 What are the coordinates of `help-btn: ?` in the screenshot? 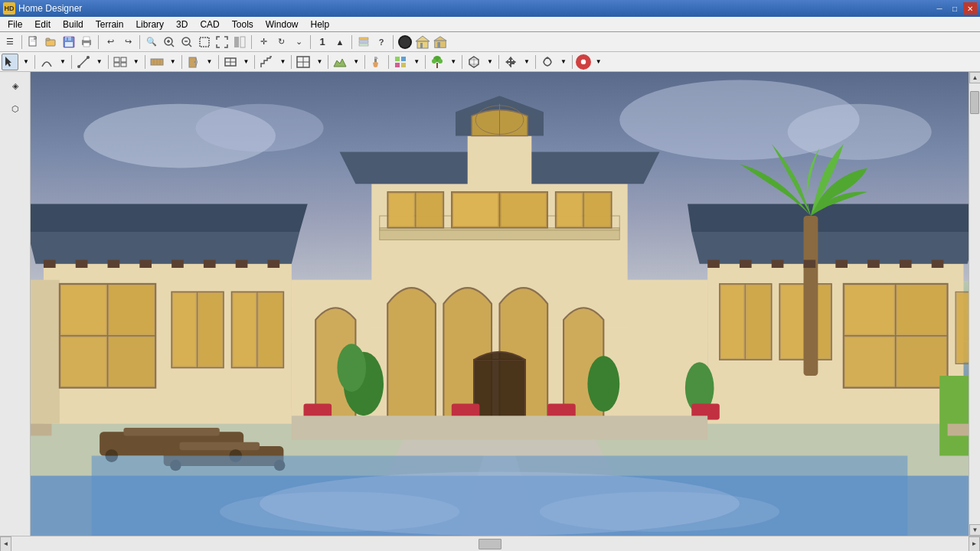 It's located at (381, 42).